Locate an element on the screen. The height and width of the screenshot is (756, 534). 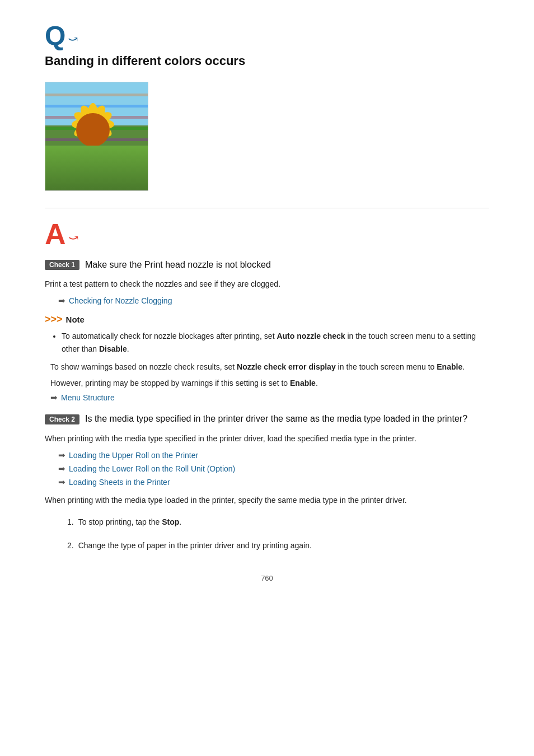
checking-nozzle-link: Checking for Nozzle Clogging is located at coordinates (120, 301).